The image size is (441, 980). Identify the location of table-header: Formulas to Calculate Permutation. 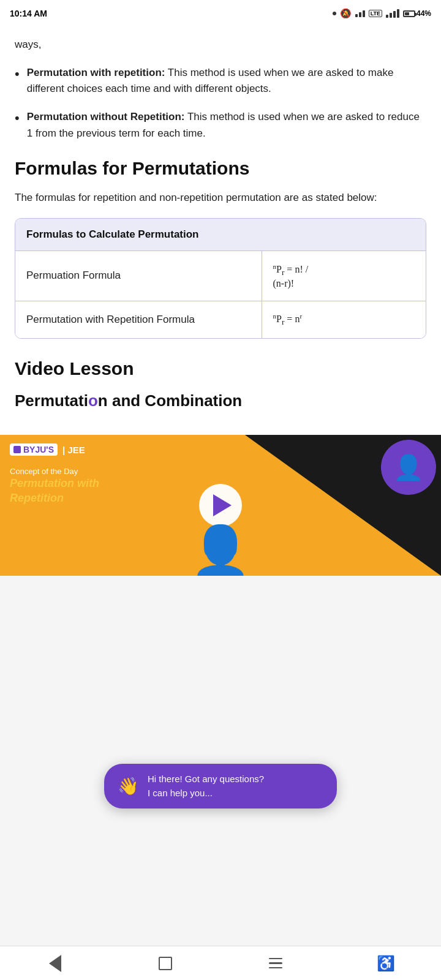
(221, 235).